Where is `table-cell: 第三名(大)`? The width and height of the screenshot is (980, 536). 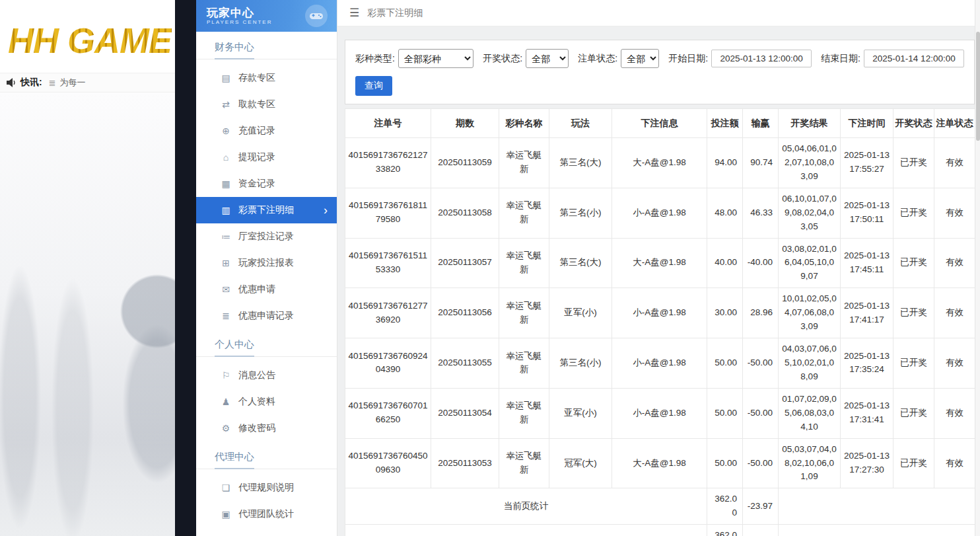
table-cell: 第三名(大) is located at coordinates (581, 163).